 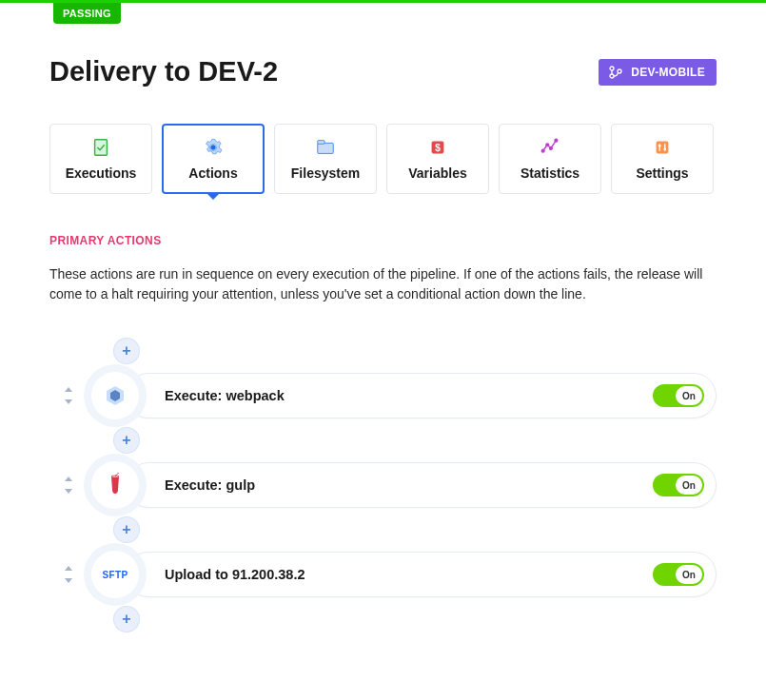 I want to click on tab-label: Statistics, so click(x=550, y=173).